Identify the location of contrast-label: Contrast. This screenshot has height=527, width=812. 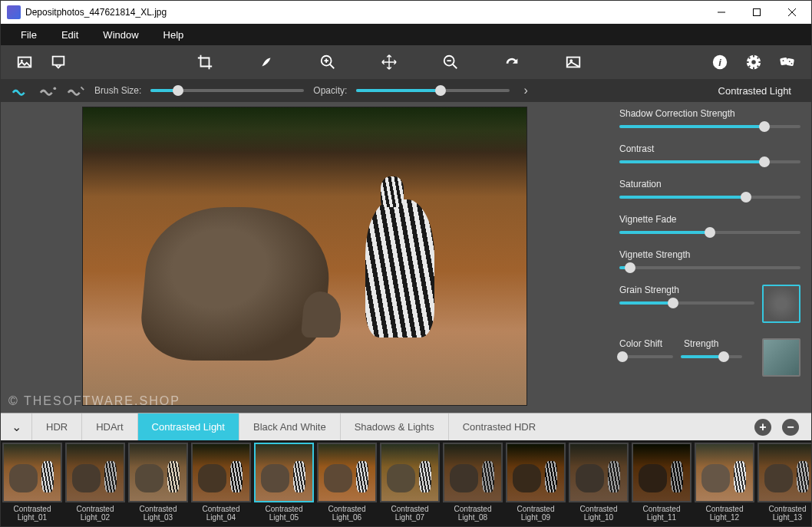
(710, 149).